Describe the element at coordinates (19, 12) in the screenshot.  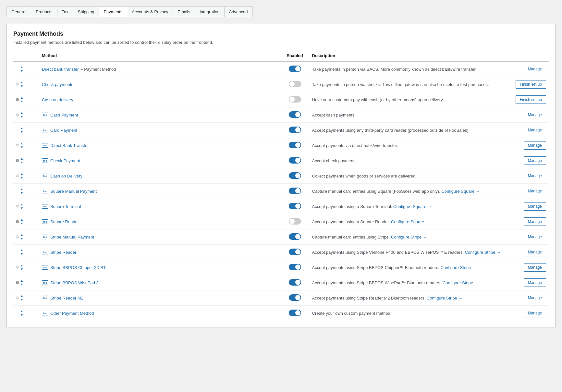
I see `tab-general: General` at that location.